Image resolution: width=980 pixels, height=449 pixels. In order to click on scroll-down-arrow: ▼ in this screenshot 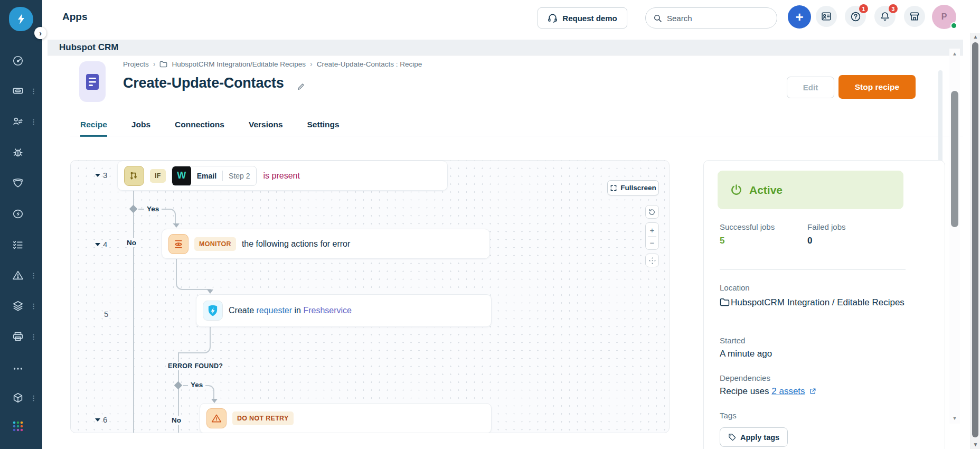, I will do `click(955, 418)`.